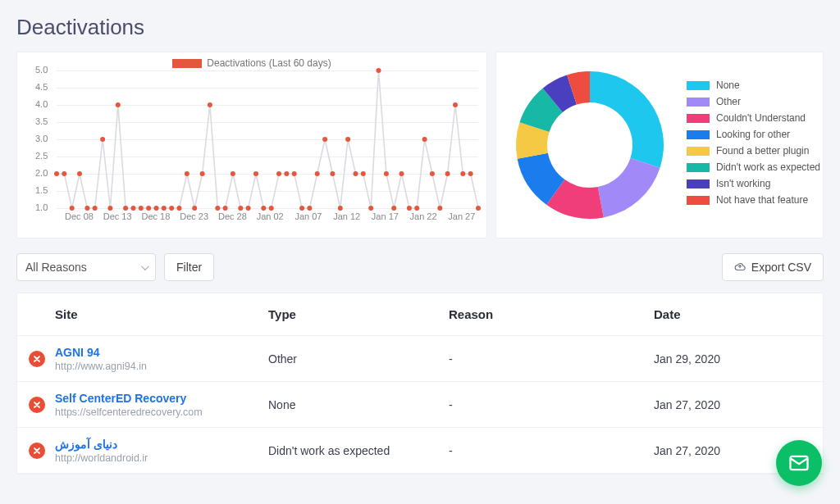 The width and height of the screenshot is (840, 504). I want to click on mail-icon, so click(799, 463).